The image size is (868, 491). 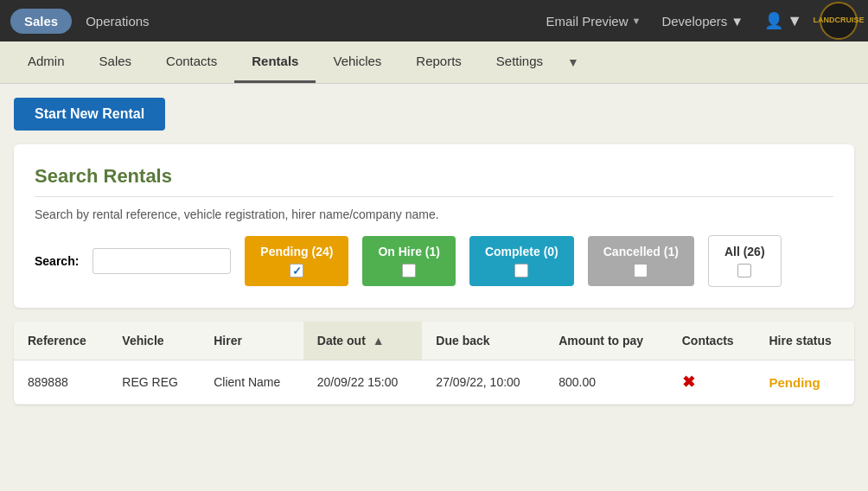 I want to click on col-date-out: Date out ▲, so click(x=363, y=341).